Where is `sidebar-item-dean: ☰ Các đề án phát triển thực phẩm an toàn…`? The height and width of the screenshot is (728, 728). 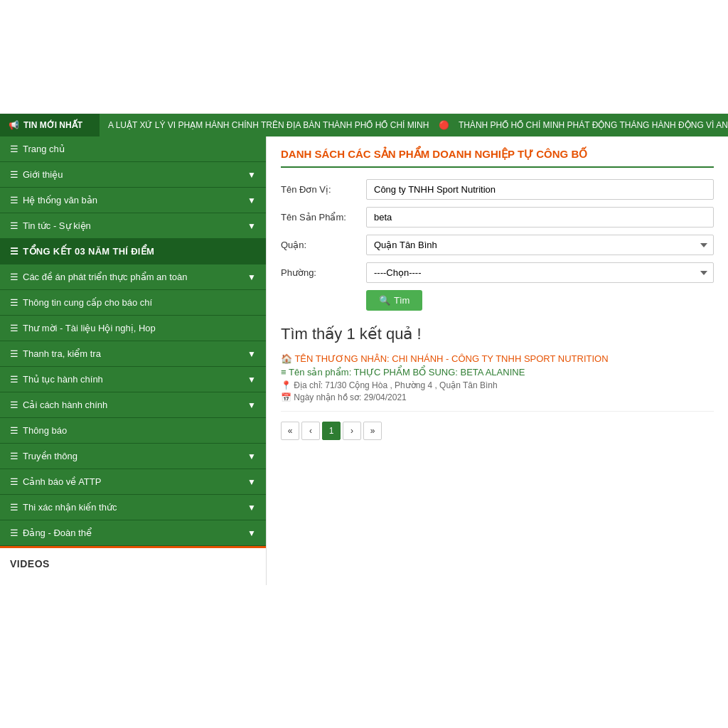
sidebar-item-dean: ☰ Các đề án phát triển thực phẩm an toàn… is located at coordinates (133, 277).